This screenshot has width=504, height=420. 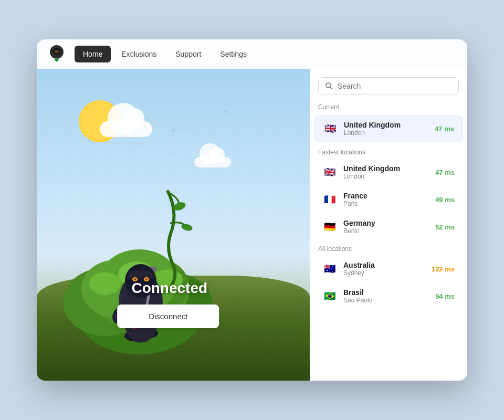 I want to click on location-city-au: Sydney, so click(x=384, y=273).